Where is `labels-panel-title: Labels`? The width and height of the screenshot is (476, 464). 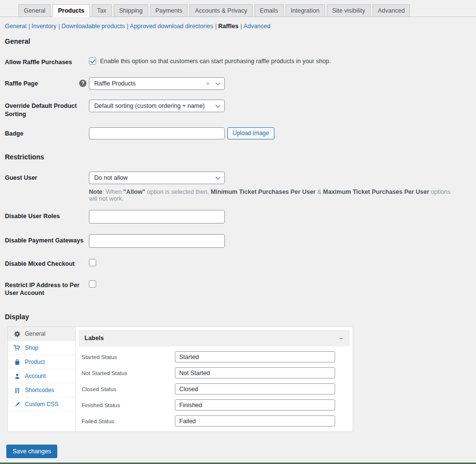 labels-panel-title: Labels is located at coordinates (94, 338).